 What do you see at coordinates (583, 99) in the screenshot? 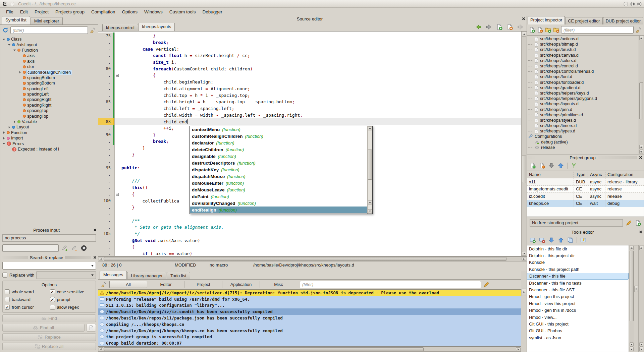
I see `project-file-item: src/kheops/helpers/polygons.d` at bounding box center [583, 99].